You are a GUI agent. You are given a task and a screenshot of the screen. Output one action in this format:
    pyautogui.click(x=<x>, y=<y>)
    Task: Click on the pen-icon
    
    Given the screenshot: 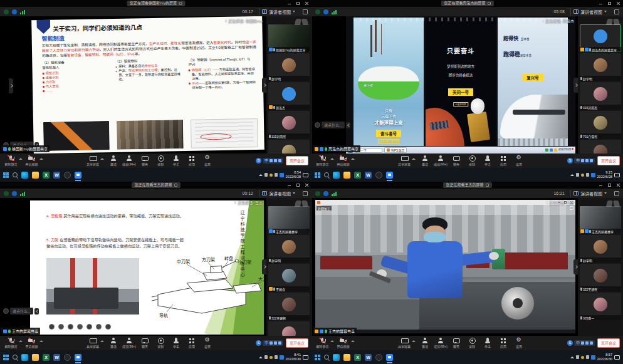 What is the action you would take?
    pyautogui.click(x=70, y=327)
    